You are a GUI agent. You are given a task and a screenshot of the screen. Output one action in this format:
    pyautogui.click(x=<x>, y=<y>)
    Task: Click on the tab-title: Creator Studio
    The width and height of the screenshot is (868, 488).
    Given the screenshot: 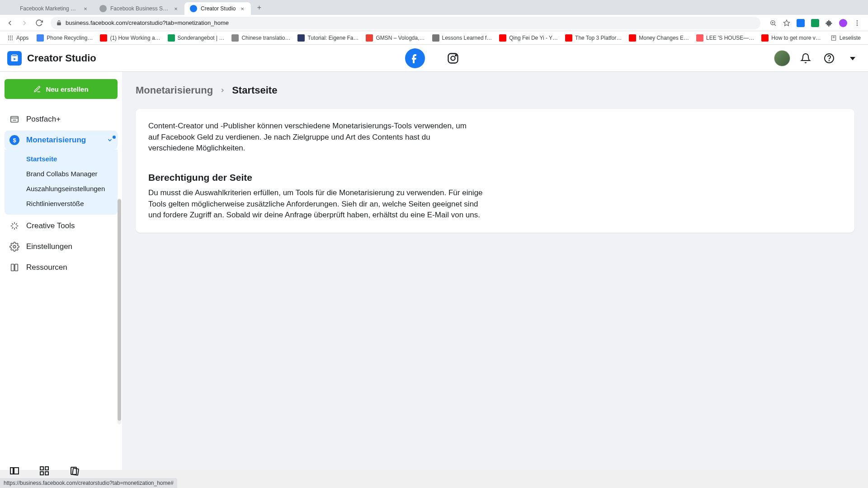 What is the action you would take?
    pyautogui.click(x=218, y=9)
    